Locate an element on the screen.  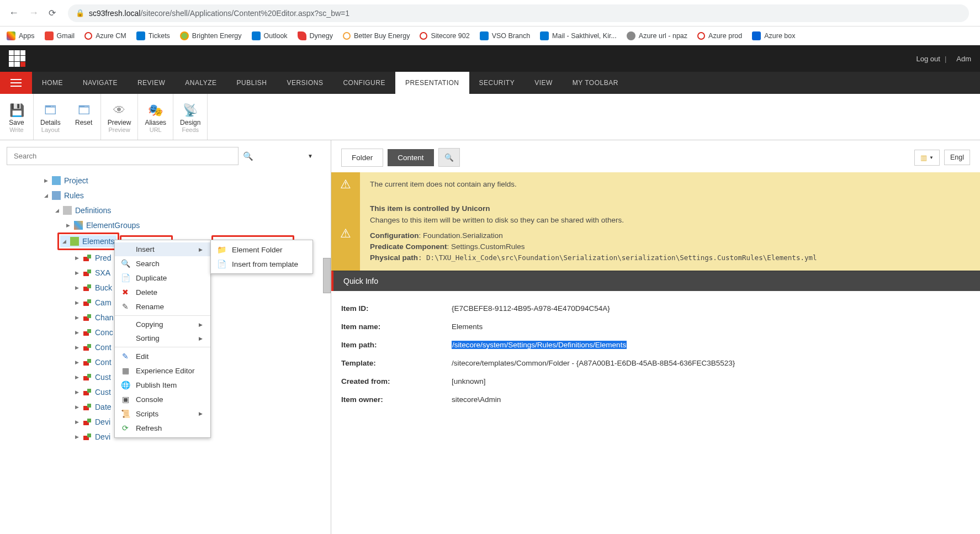
rss-icon: 📡 is located at coordinates (190, 110).